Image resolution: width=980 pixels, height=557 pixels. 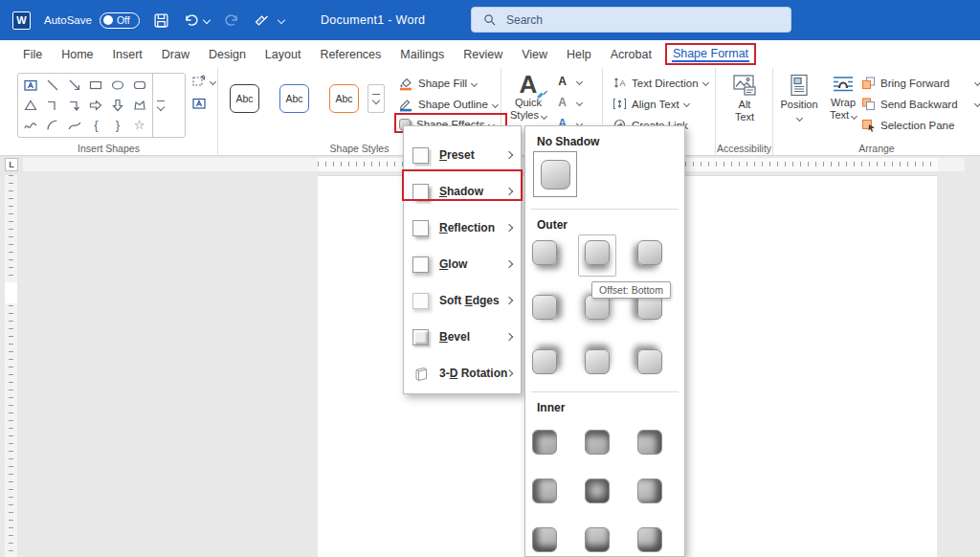 What do you see at coordinates (528, 97) in the screenshot?
I see `quick-styles-button: A Quick Styles` at bounding box center [528, 97].